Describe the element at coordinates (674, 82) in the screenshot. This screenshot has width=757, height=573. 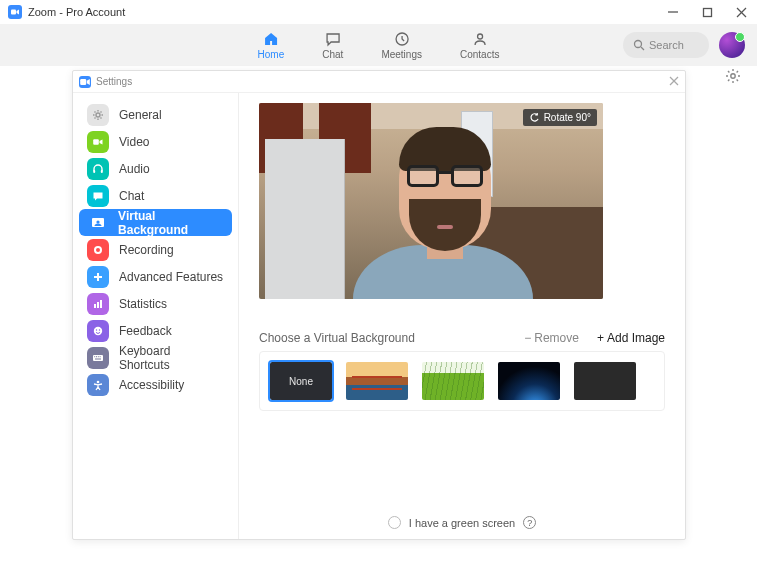
I see `settings-close-button` at that location.